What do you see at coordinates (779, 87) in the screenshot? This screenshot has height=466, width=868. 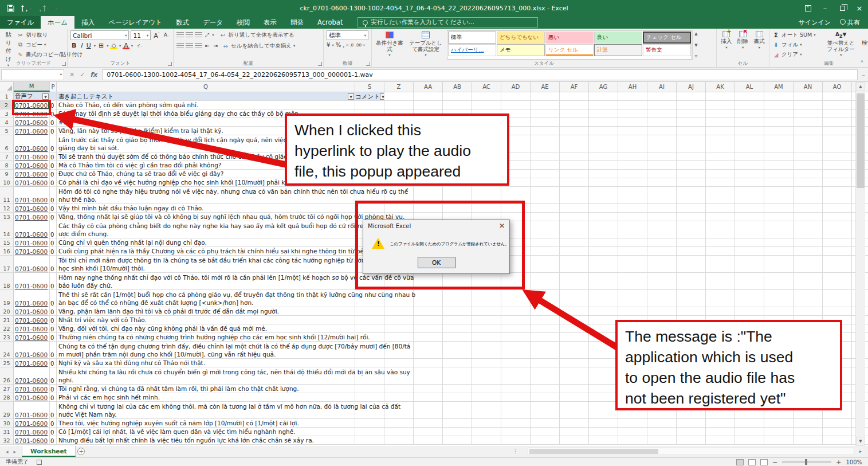 I see `column-header-AM: AM` at bounding box center [779, 87].